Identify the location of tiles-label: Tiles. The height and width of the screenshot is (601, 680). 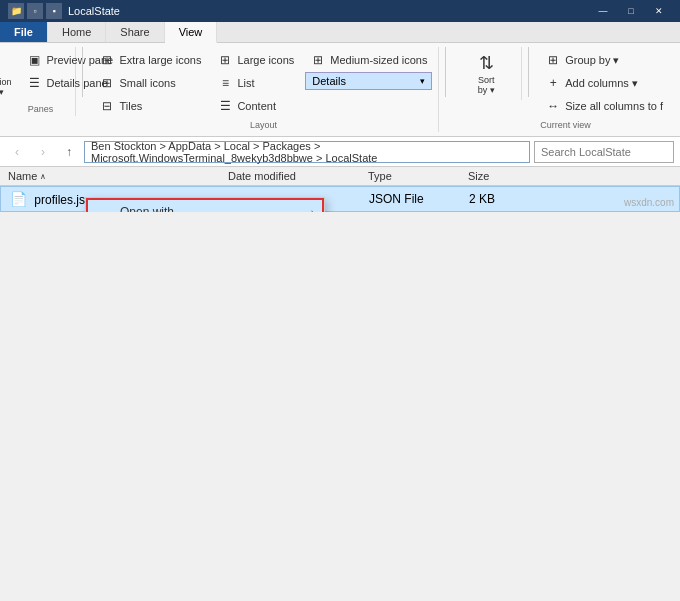
(130, 106).